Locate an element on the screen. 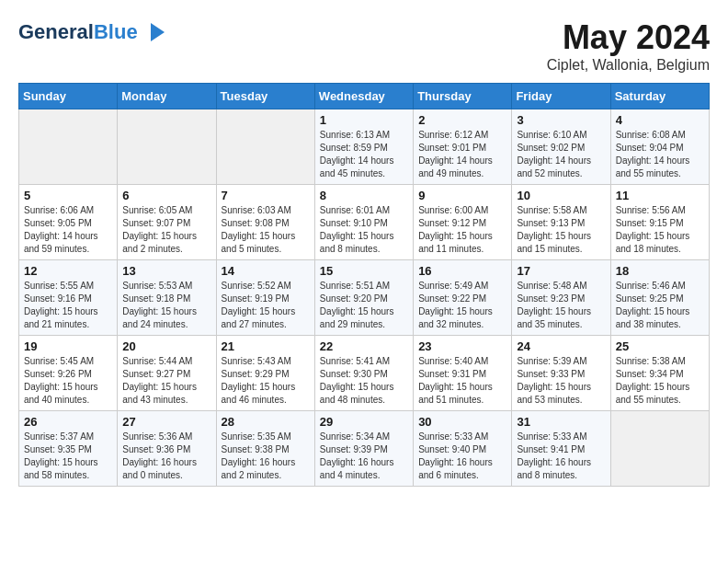  day-info: Sunrise: 5:51 AM Sunset: 9:20 PM Dayligh… is located at coordinates (364, 305).